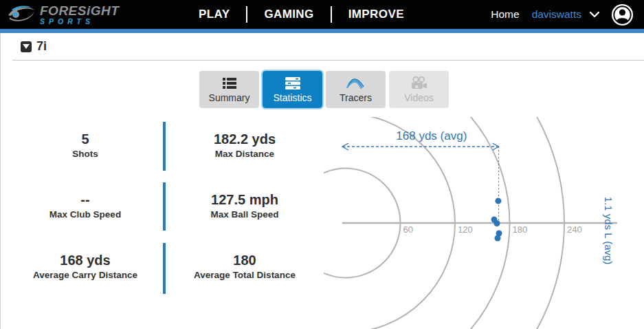 Image resolution: width=644 pixels, height=329 pixels. I want to click on brand-logo: FORESiGHT SPORTS, so click(59, 14).